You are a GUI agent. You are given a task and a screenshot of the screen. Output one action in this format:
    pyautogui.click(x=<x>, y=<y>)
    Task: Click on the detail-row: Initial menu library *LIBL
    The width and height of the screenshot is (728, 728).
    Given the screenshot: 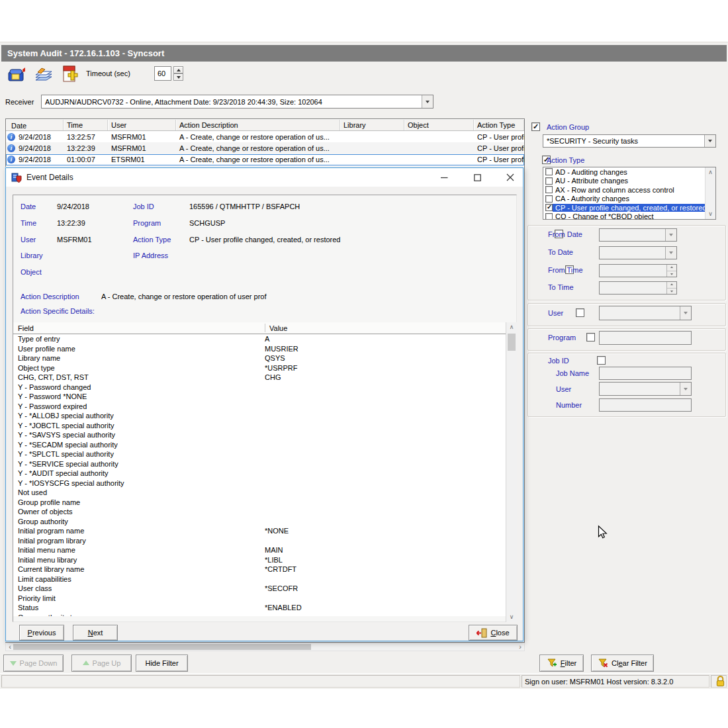 What is the action you would take?
    pyautogui.click(x=259, y=560)
    